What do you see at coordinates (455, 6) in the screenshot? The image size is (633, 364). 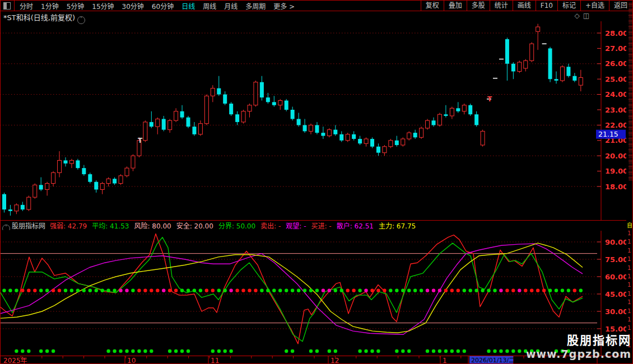 I see `toolbar-button-叠加: 叠加` at bounding box center [455, 6].